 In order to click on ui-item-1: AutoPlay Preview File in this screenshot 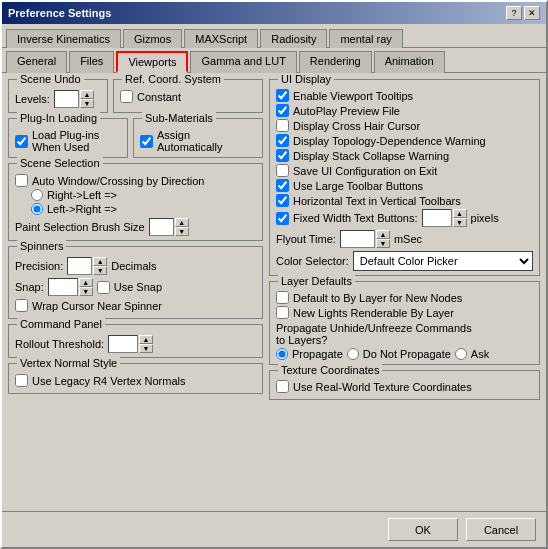, I will do `click(404, 110)`.